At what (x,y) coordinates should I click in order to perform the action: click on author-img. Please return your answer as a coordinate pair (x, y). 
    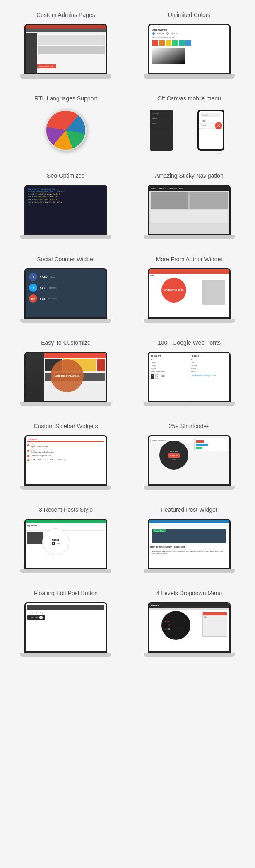
    Looking at the image, I should click on (214, 292).